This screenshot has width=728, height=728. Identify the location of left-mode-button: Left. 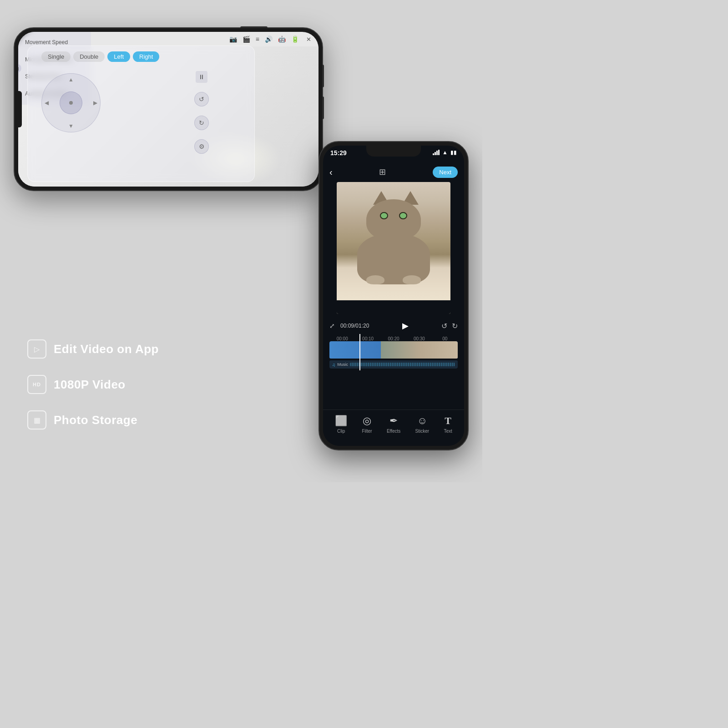
(119, 56).